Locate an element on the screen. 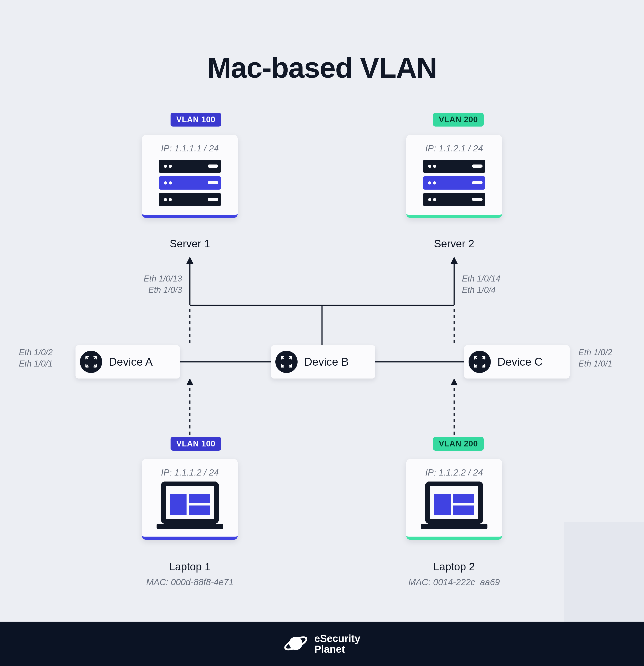 Image resolution: width=644 pixels, height=666 pixels. port-right: Eth 1/0/2Eth 1/0/1 is located at coordinates (595, 358).